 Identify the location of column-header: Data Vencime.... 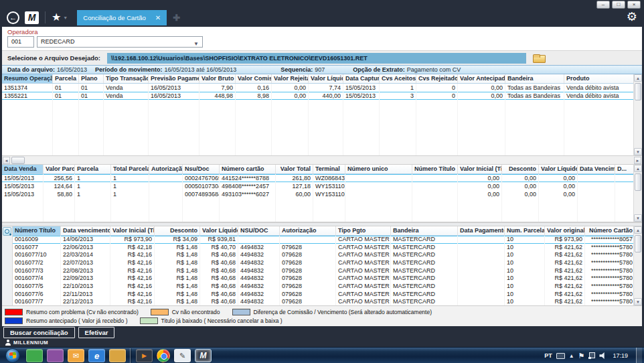
(596, 169).